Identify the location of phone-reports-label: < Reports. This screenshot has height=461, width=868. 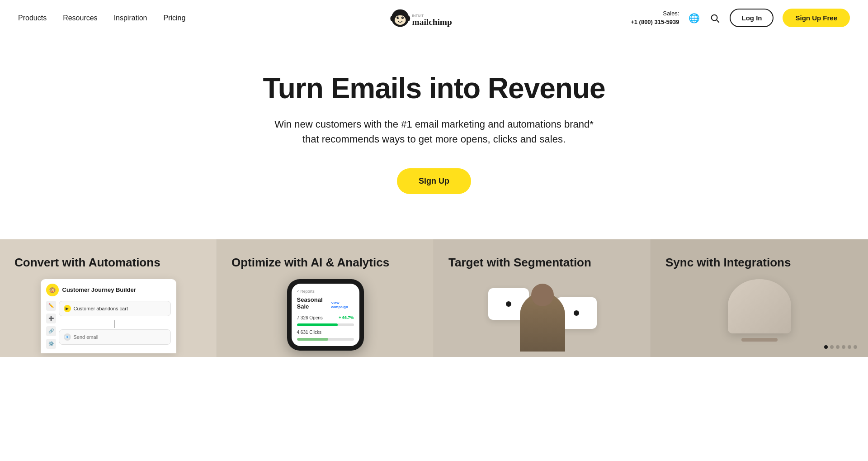
(326, 291).